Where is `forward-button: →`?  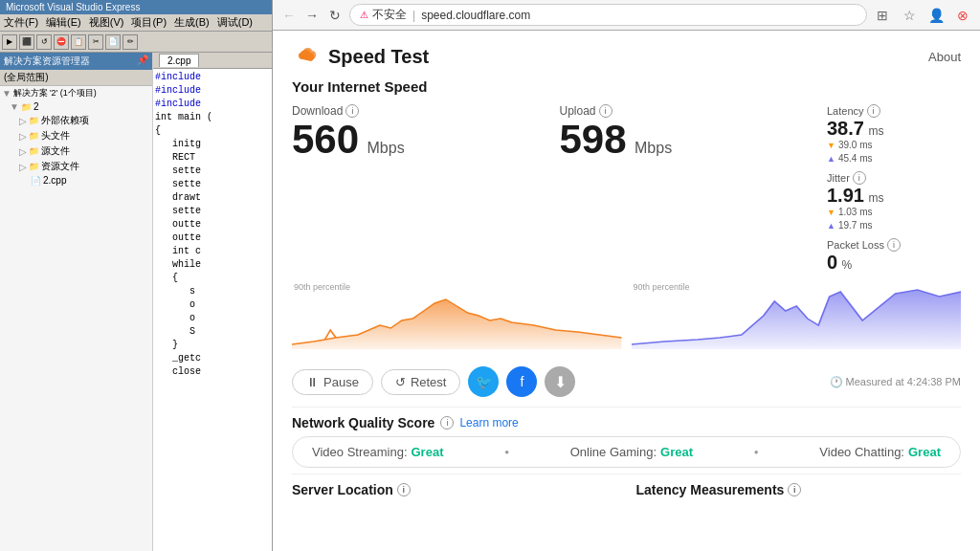 forward-button: → is located at coordinates (312, 15).